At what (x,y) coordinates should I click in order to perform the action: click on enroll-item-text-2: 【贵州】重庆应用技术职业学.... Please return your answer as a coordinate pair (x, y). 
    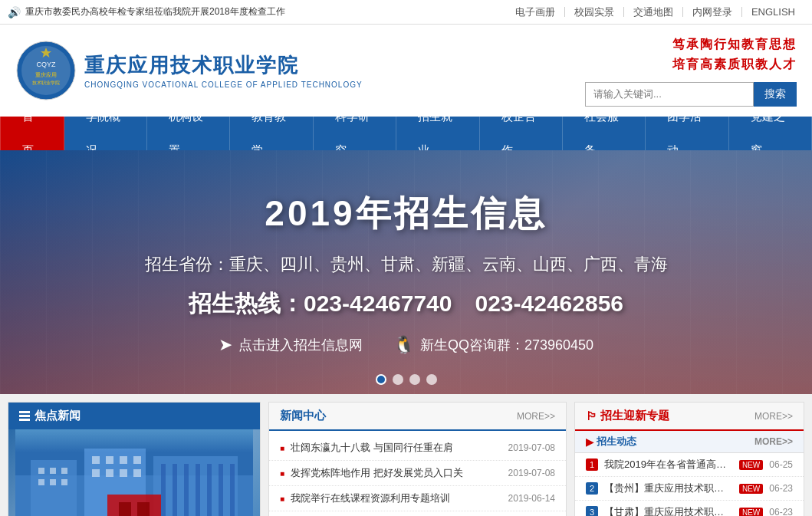
    Looking at the image, I should click on (669, 488).